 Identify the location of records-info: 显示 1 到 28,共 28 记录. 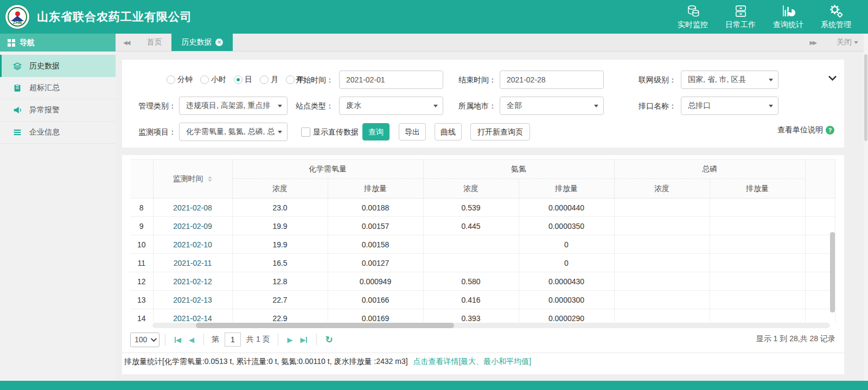
(796, 339).